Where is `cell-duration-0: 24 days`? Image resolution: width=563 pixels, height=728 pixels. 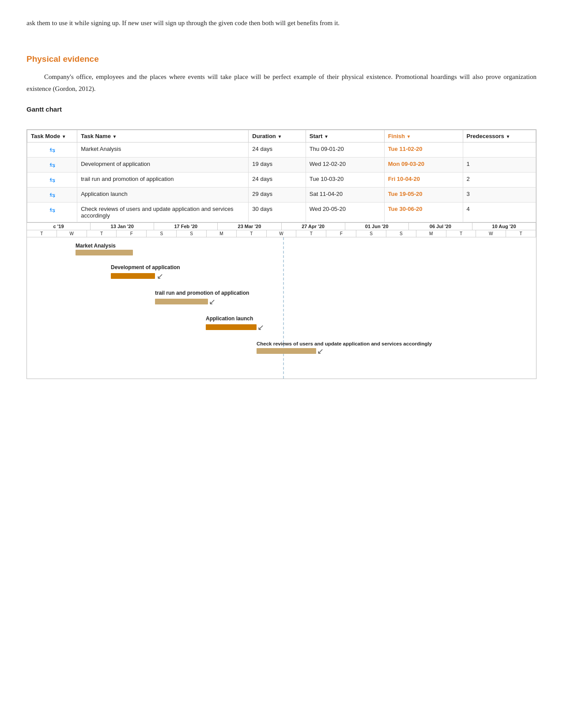
cell-duration-0: 24 days is located at coordinates (277, 150).